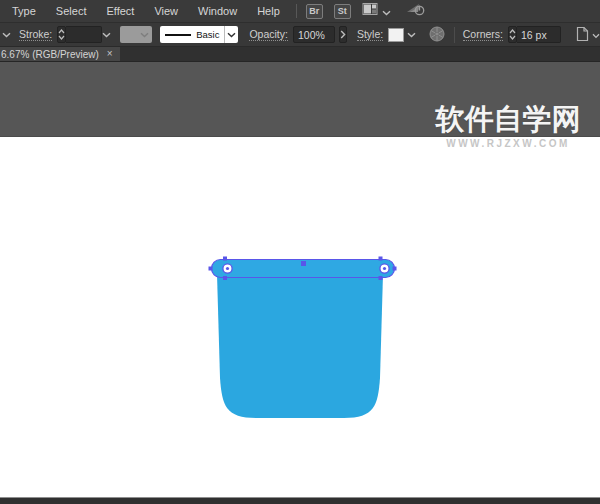 This screenshot has width=600, height=504. I want to click on opacity-options-button, so click(343, 34).